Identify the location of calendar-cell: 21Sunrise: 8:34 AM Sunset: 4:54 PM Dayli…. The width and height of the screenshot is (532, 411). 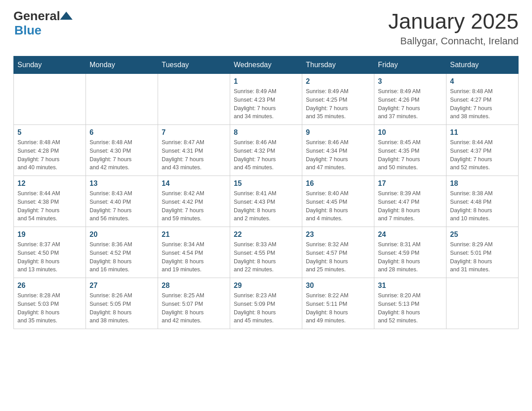
(194, 253).